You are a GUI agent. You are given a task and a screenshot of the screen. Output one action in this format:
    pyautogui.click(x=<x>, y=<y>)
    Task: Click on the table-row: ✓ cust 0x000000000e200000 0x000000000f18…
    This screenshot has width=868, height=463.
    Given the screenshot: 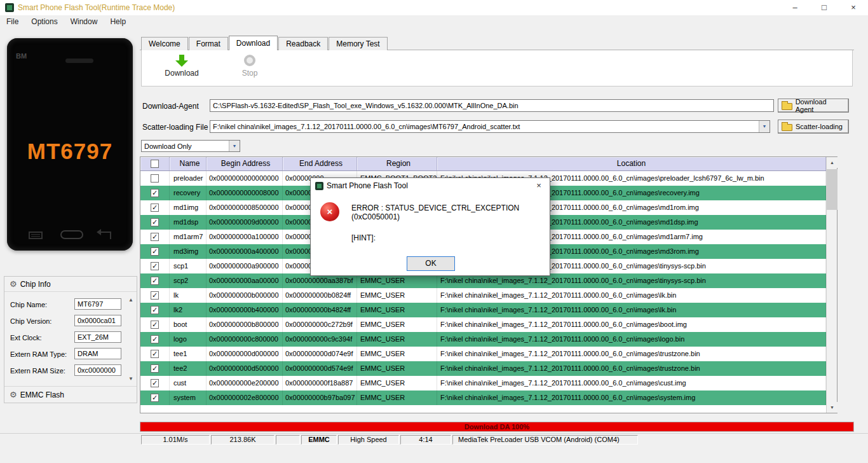 What is the action you would take?
    pyautogui.click(x=483, y=383)
    